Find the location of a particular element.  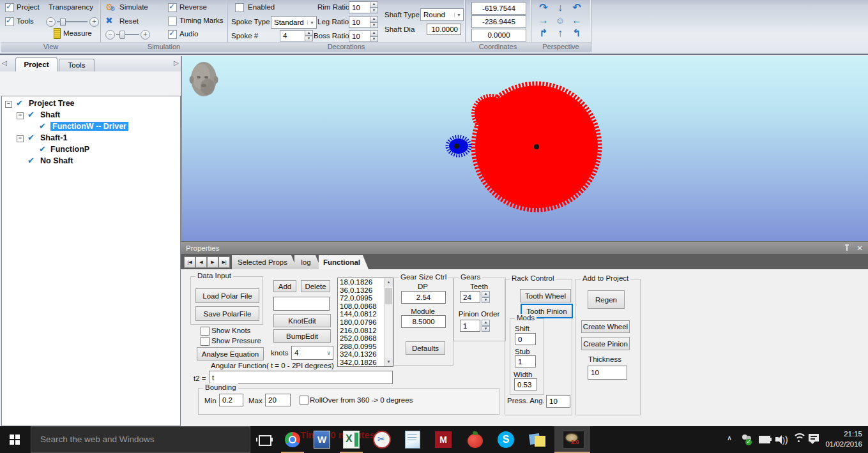

taskbar-icon-skype: S is located at coordinates (506, 440).